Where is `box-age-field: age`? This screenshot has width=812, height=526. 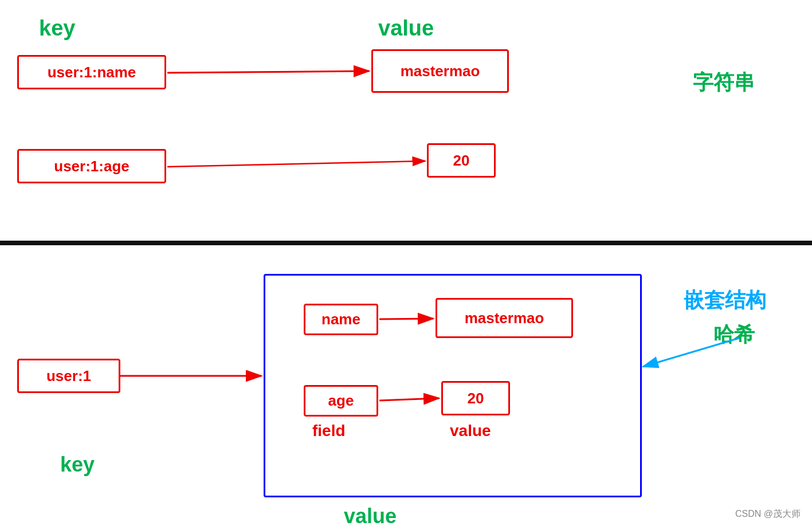 box-age-field: age is located at coordinates (341, 401).